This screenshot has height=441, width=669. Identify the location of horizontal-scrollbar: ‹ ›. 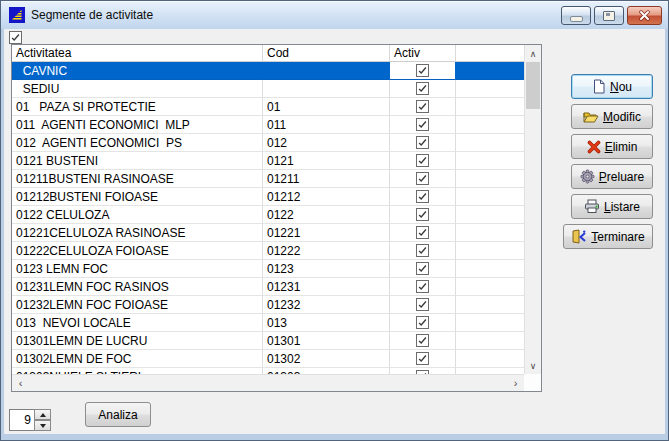
(268, 382).